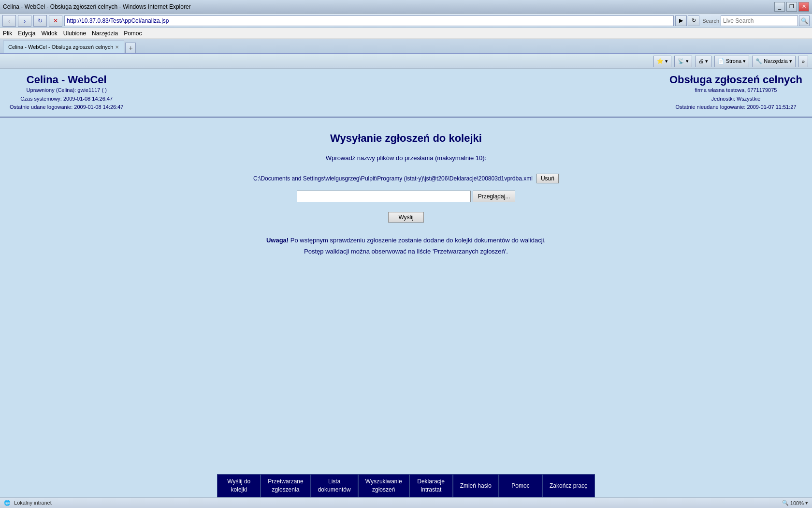  I want to click on header-left: Celina - WebCel Uprawniony (Celina): gwi…, so click(67, 93).